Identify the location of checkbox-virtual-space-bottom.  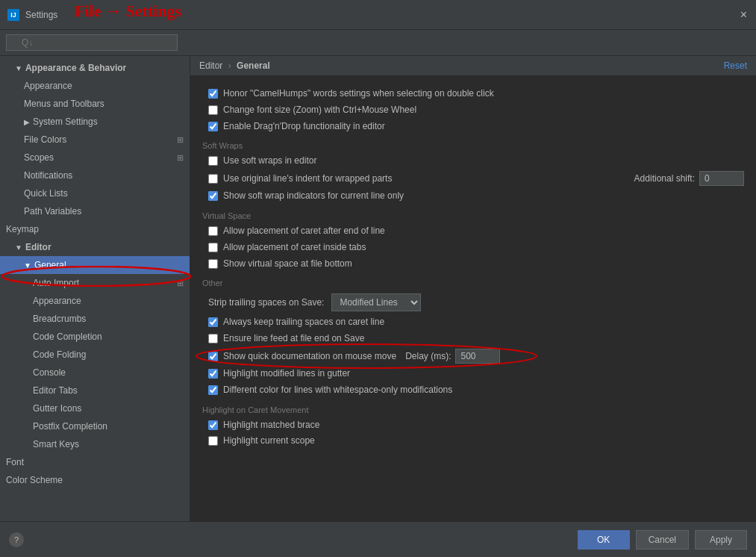
(213, 264).